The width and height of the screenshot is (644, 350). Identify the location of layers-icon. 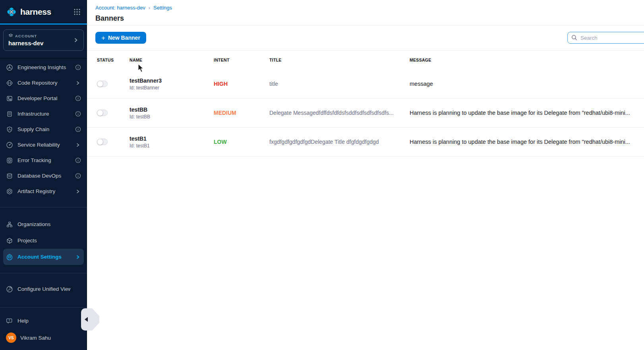
(11, 36).